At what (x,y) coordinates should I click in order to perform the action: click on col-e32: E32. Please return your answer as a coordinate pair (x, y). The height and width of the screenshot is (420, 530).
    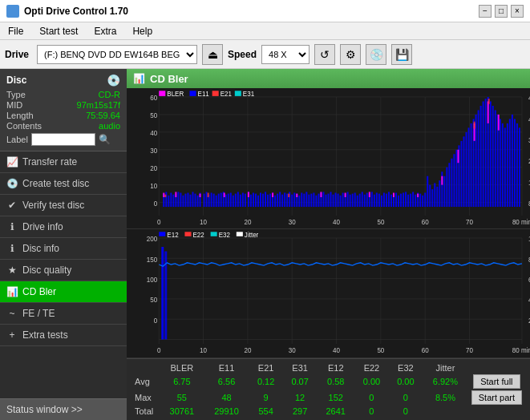
    Looking at the image, I should click on (406, 368).